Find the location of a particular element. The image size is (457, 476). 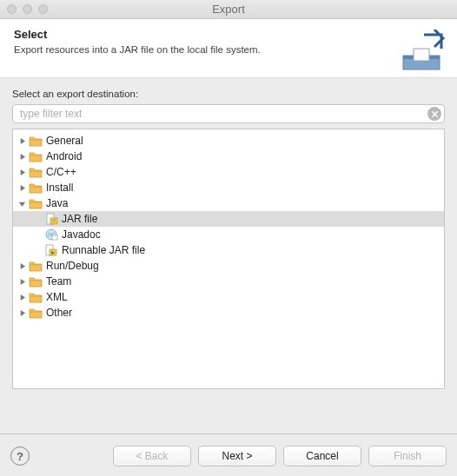

tree-row: Android is located at coordinates (228, 156).